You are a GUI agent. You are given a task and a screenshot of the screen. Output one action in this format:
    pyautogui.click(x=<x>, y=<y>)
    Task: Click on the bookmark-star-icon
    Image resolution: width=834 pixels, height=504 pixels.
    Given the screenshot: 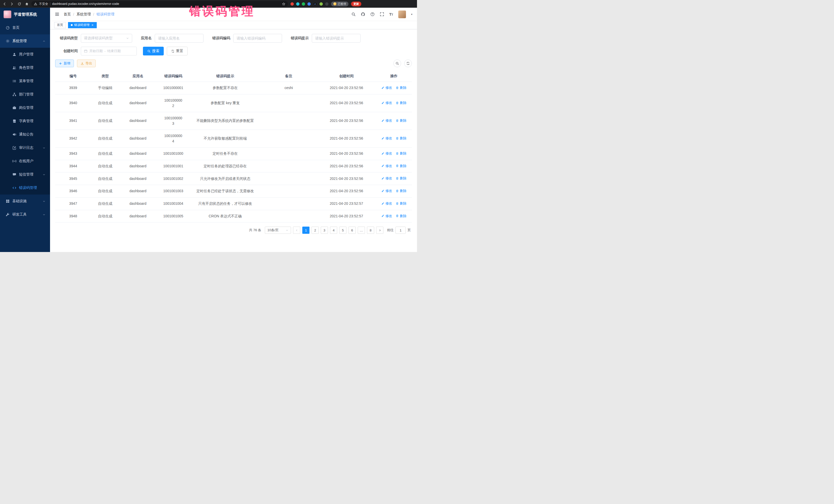 What is the action you would take?
    pyautogui.click(x=284, y=4)
    